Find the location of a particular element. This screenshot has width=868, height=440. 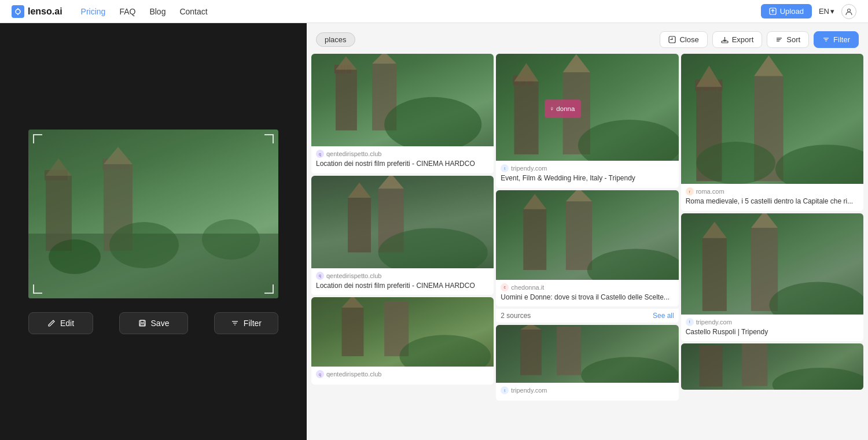

grid-item: c chedonna.it Uomini e Donne: dove si tr… is located at coordinates (587, 249).